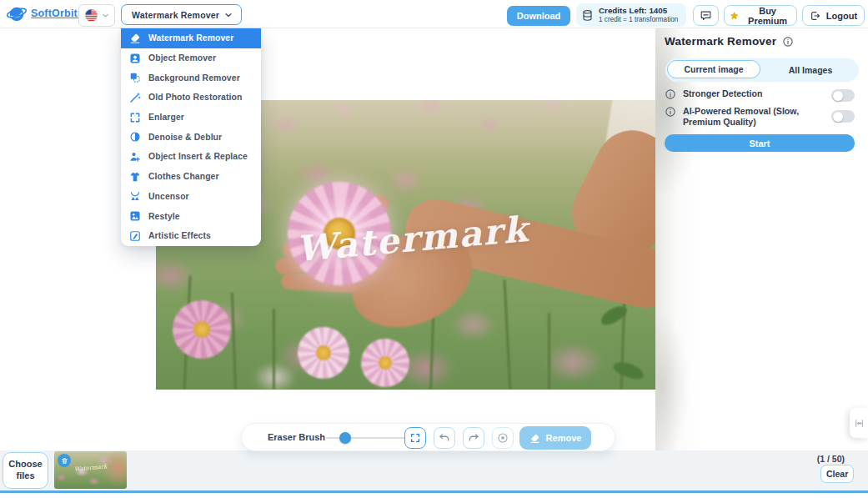 The height and width of the screenshot is (498, 868). I want to click on menu-item-label: Watermark Remover, so click(191, 38).